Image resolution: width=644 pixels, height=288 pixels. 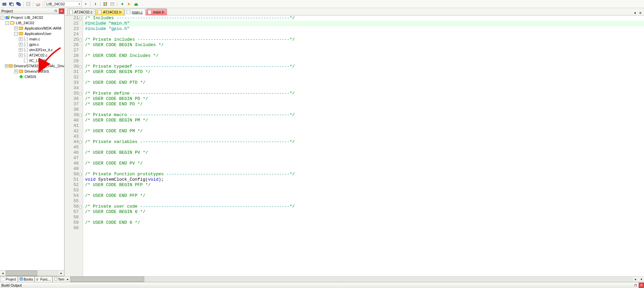 I want to click on file-tab-main-c: main.c, so click(x=135, y=12).